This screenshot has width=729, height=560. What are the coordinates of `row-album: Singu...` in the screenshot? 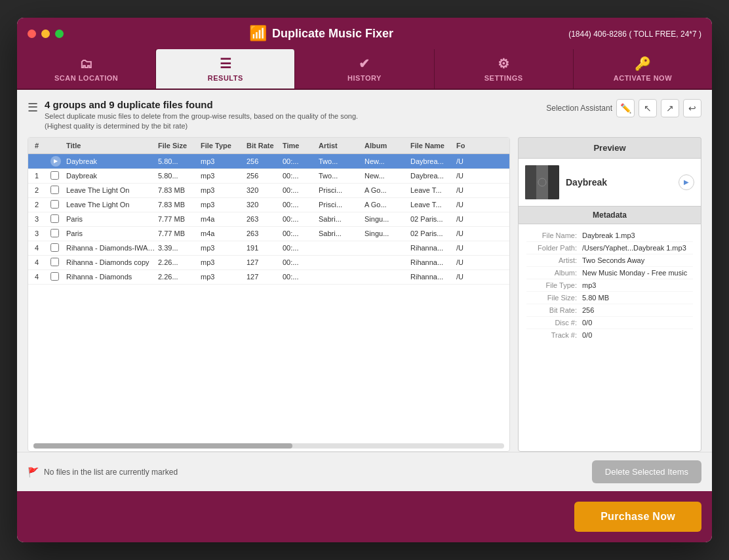 It's located at (386, 233).